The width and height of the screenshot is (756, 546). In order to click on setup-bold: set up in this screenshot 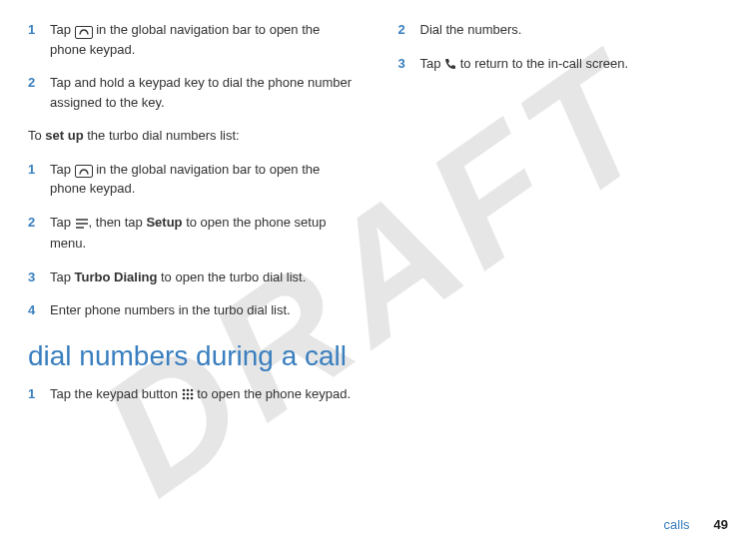, I will do `click(64, 136)`.